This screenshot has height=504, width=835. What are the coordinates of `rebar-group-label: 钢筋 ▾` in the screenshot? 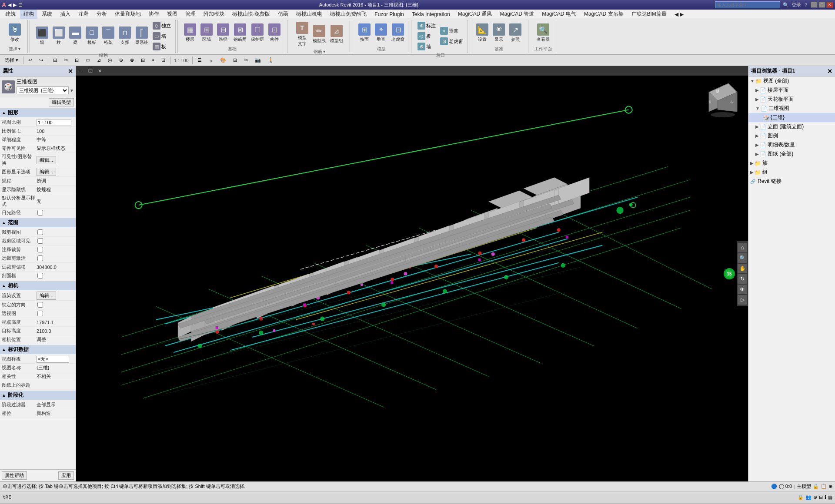 It's located at (320, 52).